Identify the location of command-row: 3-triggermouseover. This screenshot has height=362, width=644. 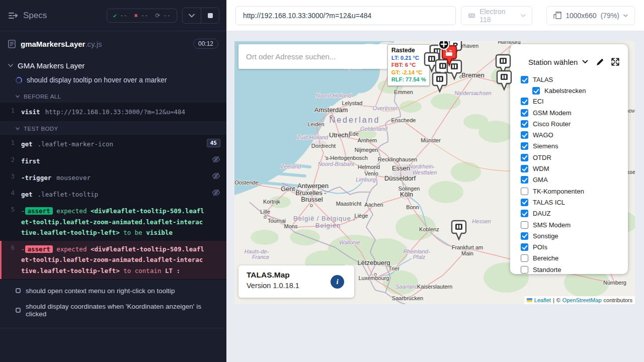
(113, 178).